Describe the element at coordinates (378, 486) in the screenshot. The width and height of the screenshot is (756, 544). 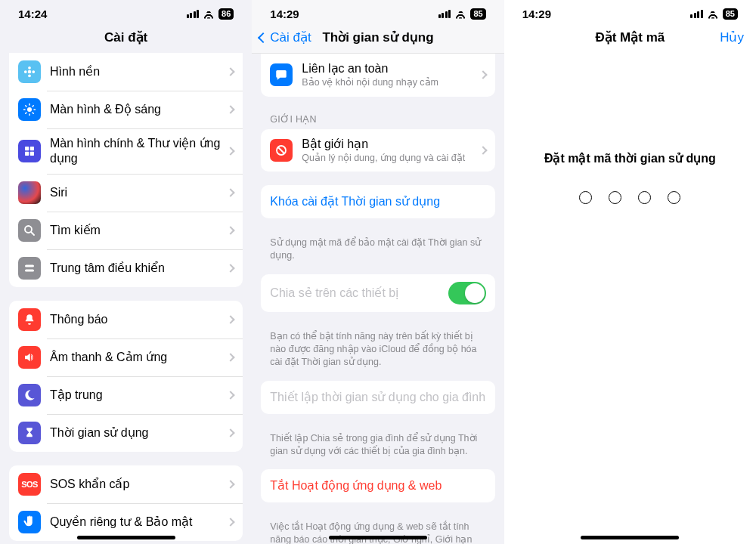
I see `group-turnoff: Tắt Hoạt động ứng dụng & web` at that location.